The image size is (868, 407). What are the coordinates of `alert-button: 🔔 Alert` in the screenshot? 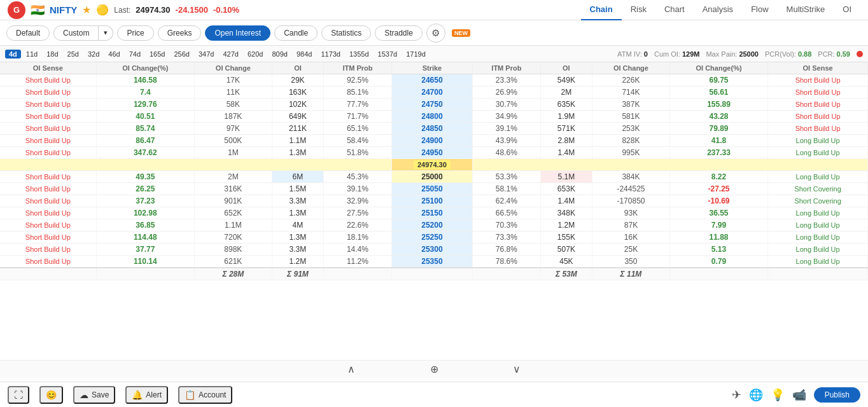 It's located at (146, 395).